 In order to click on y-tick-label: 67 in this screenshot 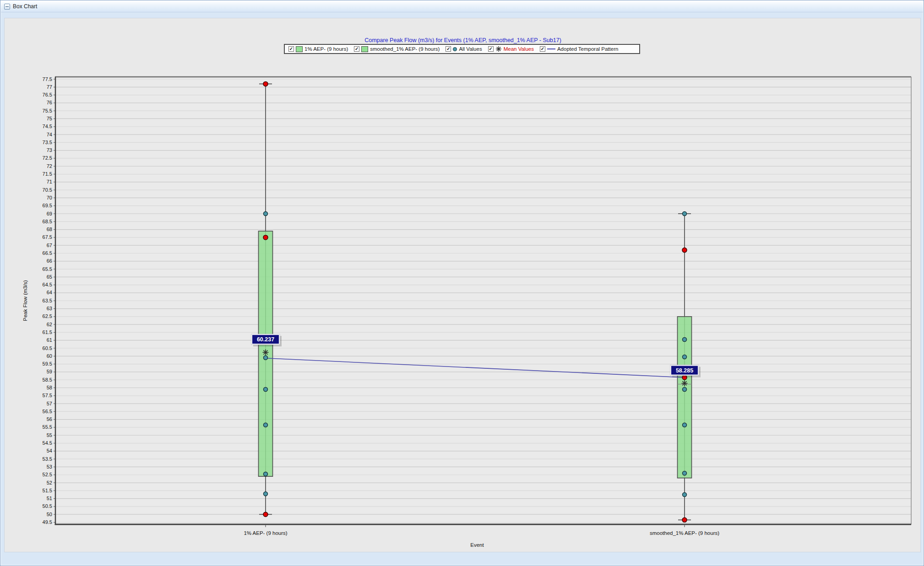, I will do `click(49, 245)`.